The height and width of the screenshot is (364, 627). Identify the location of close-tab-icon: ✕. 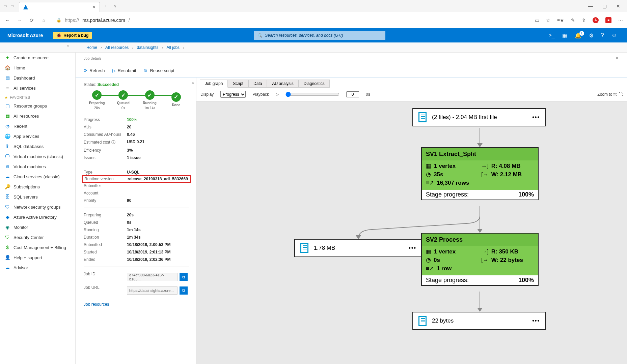
(94, 7).